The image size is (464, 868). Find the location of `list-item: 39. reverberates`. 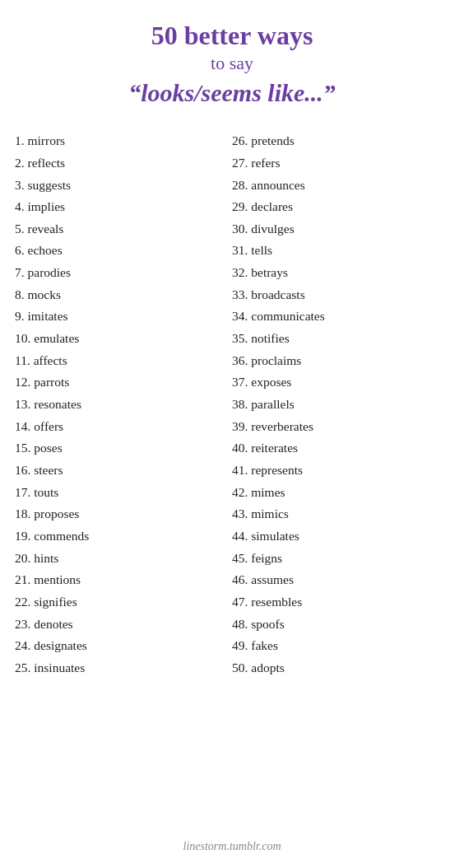

list-item: 39. reverberates is located at coordinates (341, 427).